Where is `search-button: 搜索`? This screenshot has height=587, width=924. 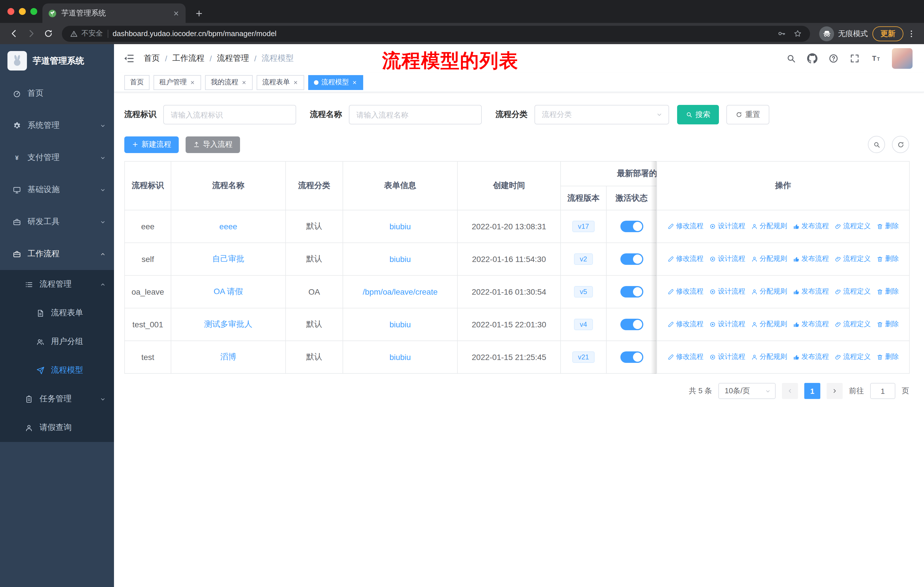
search-button: 搜索 is located at coordinates (698, 114).